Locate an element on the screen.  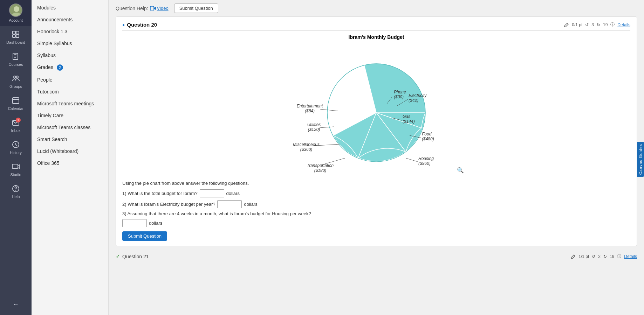
chart-label-utilities-val: ($120) is located at coordinates (314, 130).